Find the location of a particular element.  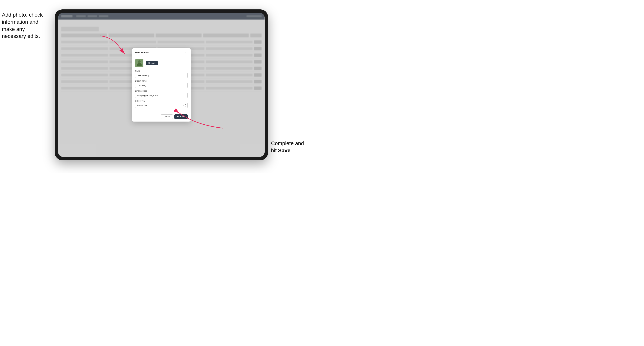

photo-section: Upload is located at coordinates (162, 63).